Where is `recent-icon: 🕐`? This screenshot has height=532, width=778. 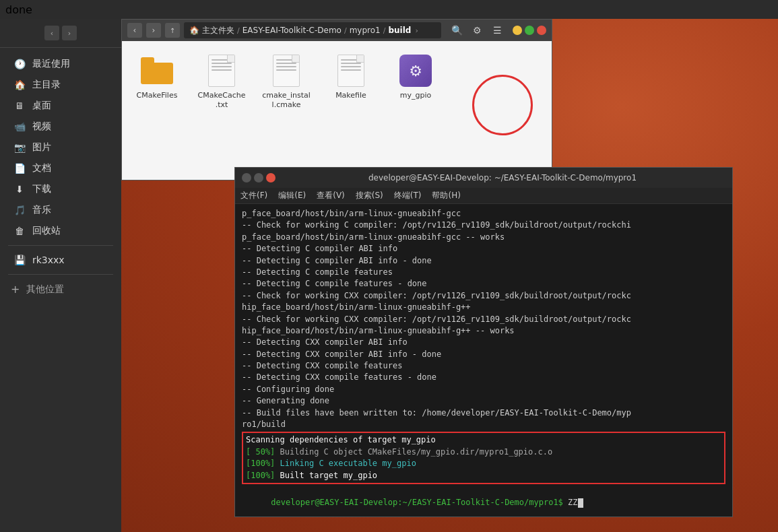 recent-icon: 🕐 is located at coordinates (20, 64).